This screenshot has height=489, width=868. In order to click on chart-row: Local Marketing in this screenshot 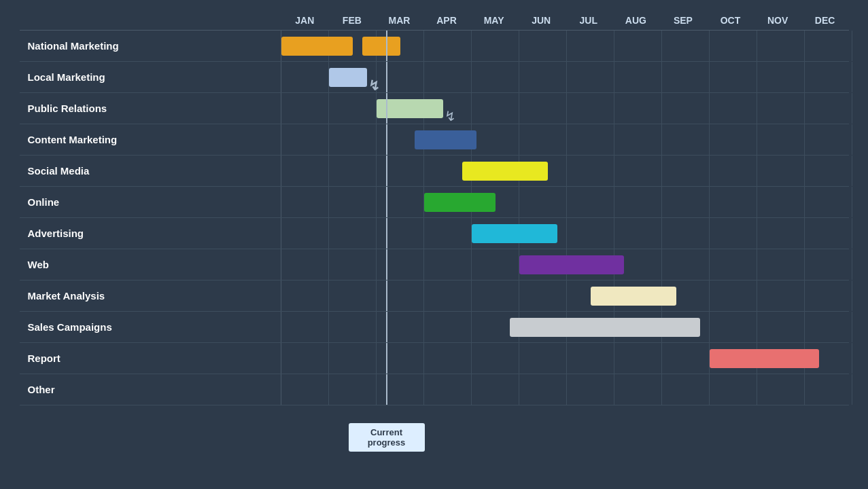, I will do `click(434, 77)`.